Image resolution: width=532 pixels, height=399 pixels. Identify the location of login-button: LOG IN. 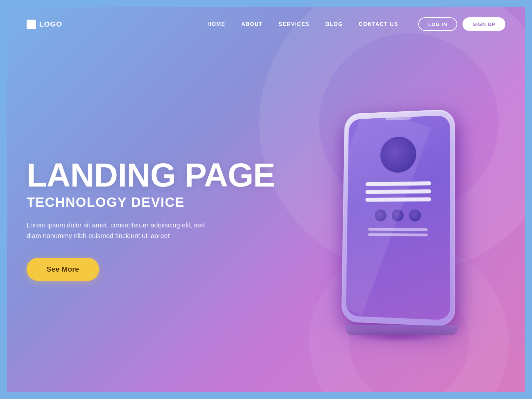
(438, 24).